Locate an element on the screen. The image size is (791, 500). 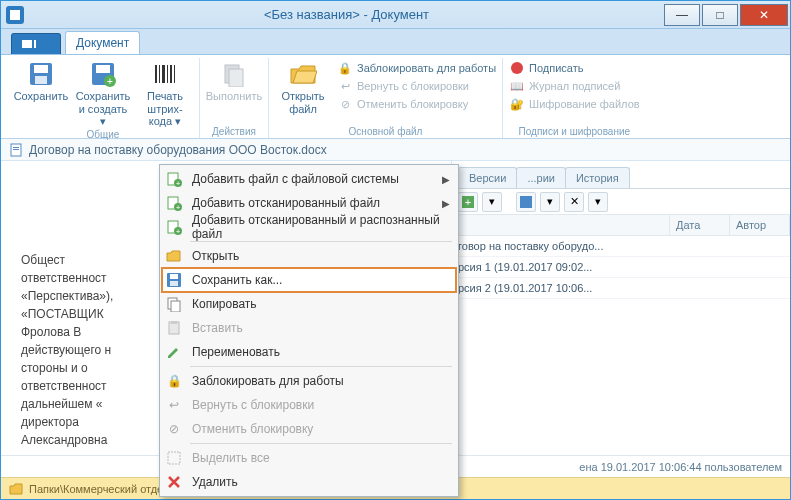
cm-cancel-lock: ⊘ Отменить блокировку is located at coordinates (309, 429).